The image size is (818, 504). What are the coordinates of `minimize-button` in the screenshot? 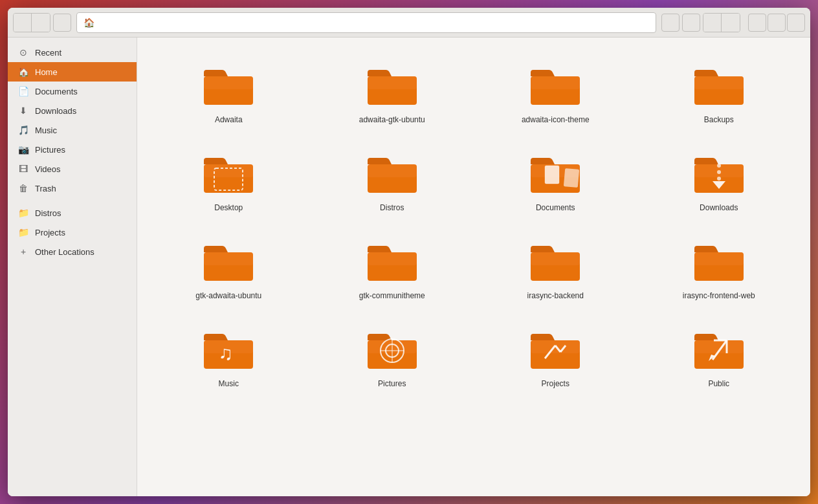 It's located at (757, 23).